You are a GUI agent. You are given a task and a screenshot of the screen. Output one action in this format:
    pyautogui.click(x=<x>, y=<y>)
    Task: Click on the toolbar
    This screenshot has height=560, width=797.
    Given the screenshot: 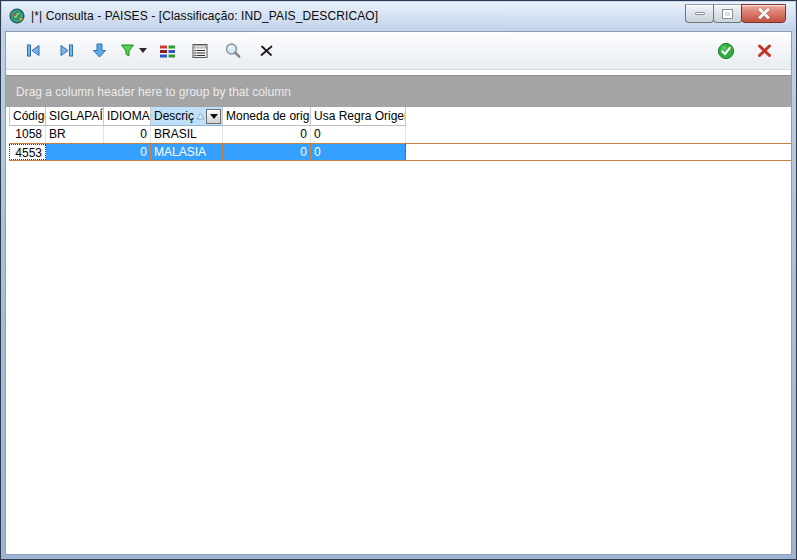 What is the action you would take?
    pyautogui.click(x=398, y=51)
    